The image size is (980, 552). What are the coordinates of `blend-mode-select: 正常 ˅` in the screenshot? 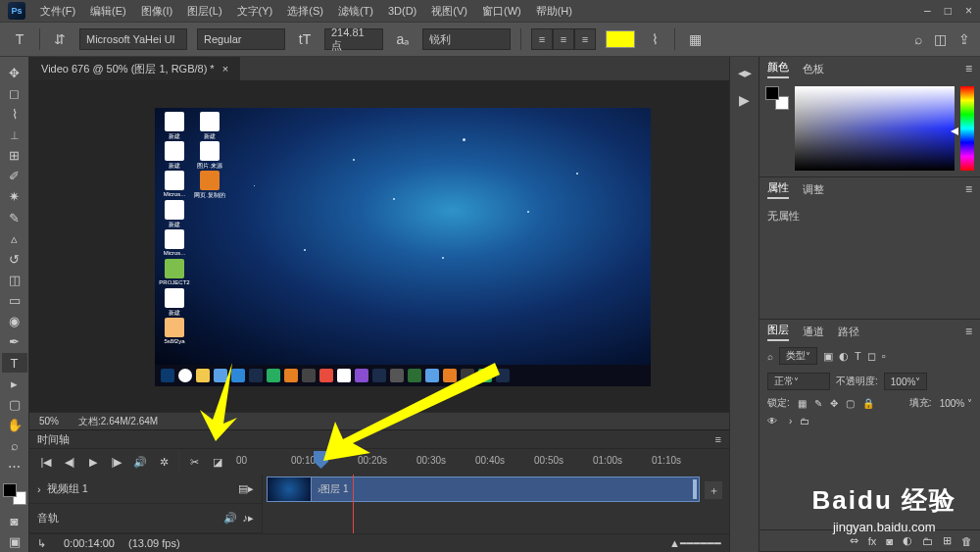 It's located at (799, 381).